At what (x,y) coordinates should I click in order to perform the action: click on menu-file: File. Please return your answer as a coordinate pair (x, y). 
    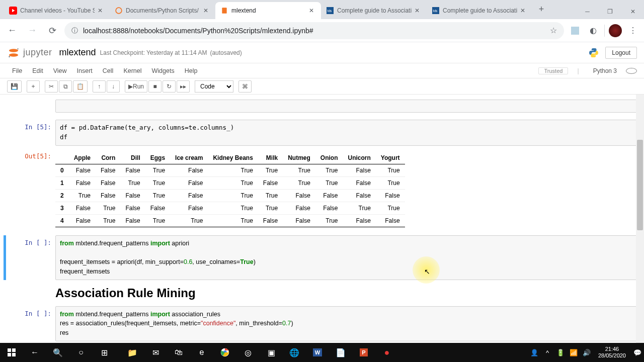
    Looking at the image, I should click on (17, 71).